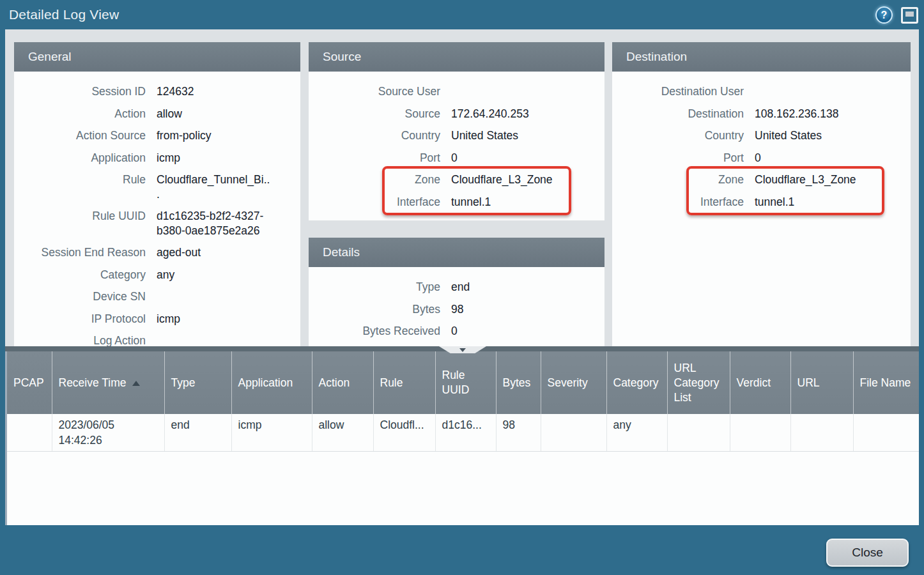 The image size is (924, 575). Describe the element at coordinates (80, 180) in the screenshot. I see `field-label: Rule` at that location.